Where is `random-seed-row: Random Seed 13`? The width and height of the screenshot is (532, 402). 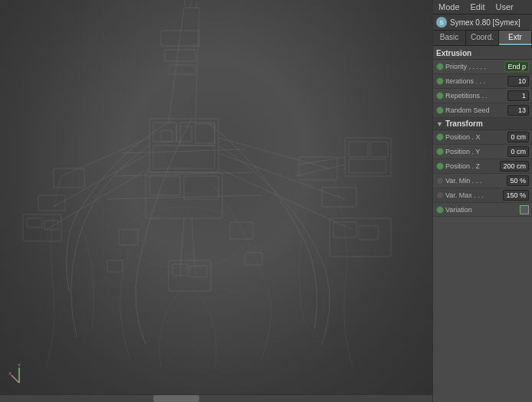
random-seed-row: Random Seed 13 is located at coordinates (483, 110).